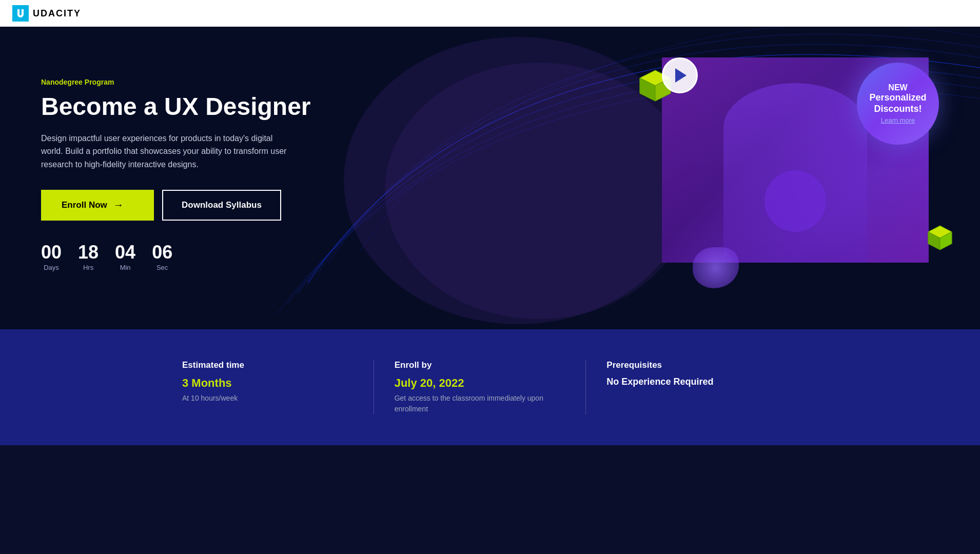  What do you see at coordinates (940, 238) in the screenshot?
I see `cube-green-small` at bounding box center [940, 238].